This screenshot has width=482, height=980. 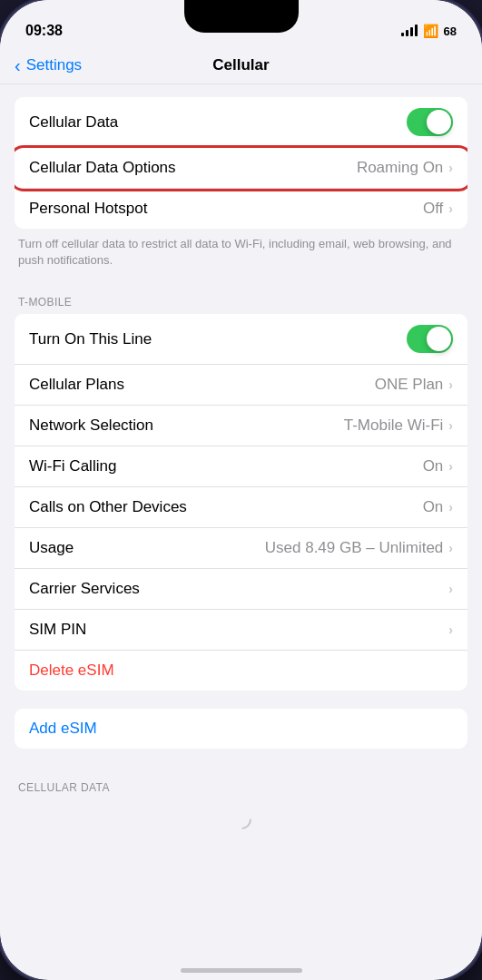 What do you see at coordinates (399, 168) in the screenshot?
I see `cellular-data-options-value: Roaming On` at bounding box center [399, 168].